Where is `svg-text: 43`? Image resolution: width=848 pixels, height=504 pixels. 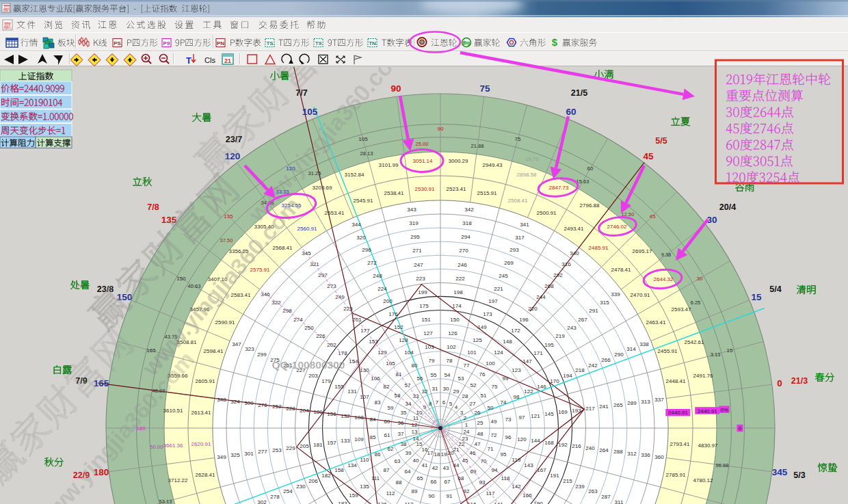 svg-text: 43 is located at coordinates (446, 468).